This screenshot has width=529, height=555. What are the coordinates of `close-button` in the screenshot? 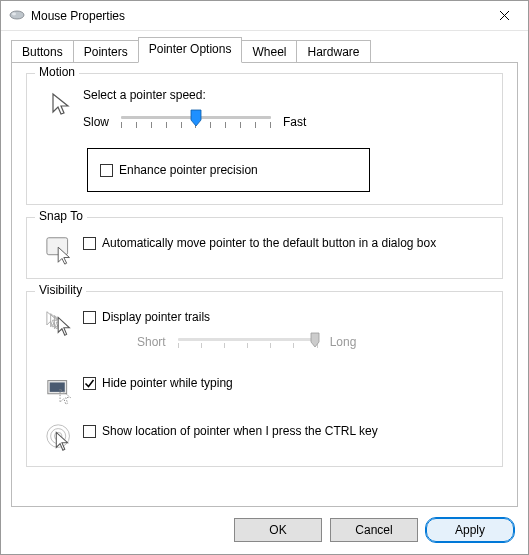 It's located at (504, 16).